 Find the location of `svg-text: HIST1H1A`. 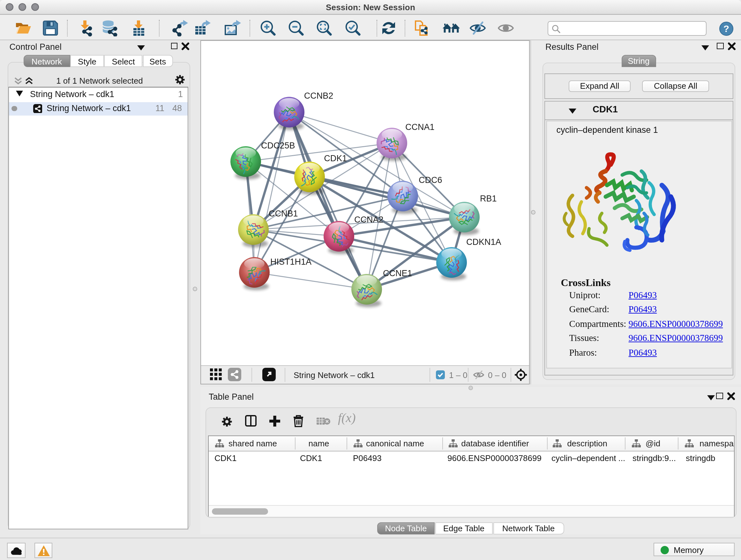

svg-text: HIST1H1A is located at coordinates (291, 262).